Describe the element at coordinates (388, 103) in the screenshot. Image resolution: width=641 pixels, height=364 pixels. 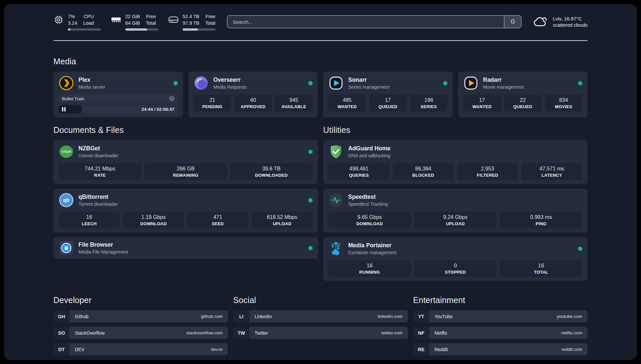
I see `stat-tile-queued: 17 QUEUED` at that location.